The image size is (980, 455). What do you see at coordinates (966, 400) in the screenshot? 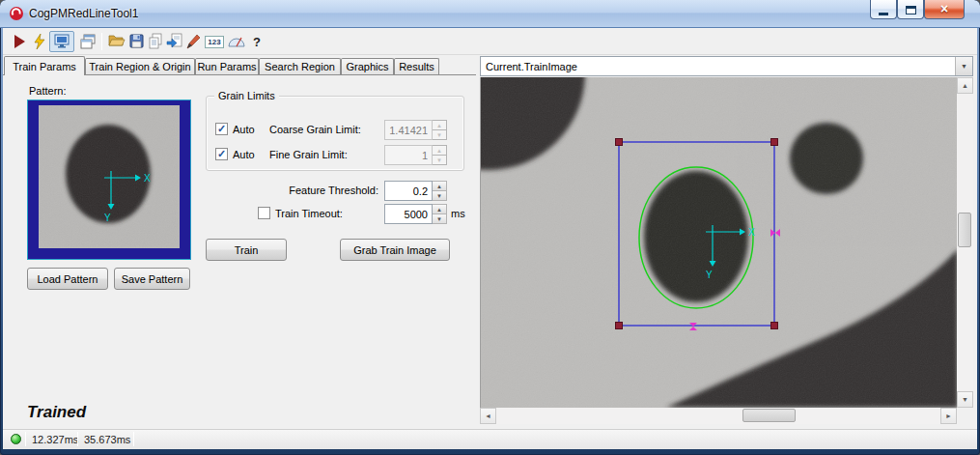
I see `scroll-down-button: ▼` at bounding box center [966, 400].